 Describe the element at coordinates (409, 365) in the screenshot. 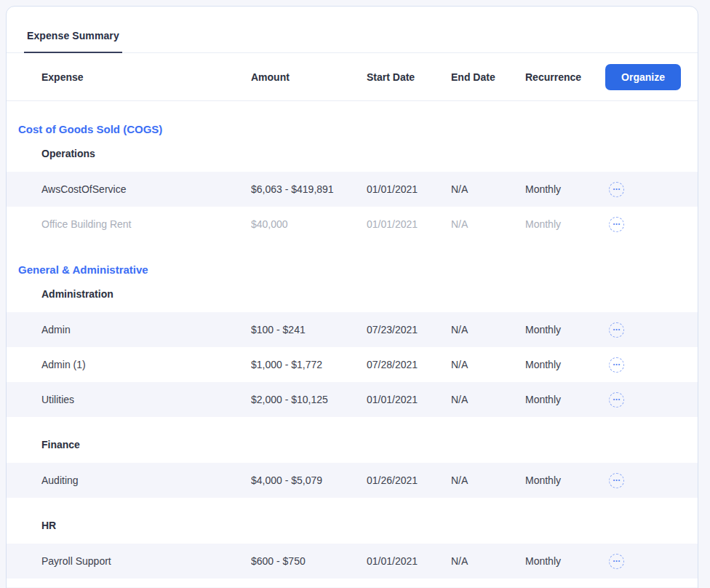

I see `start-date-cell: 07/28/2021` at that location.